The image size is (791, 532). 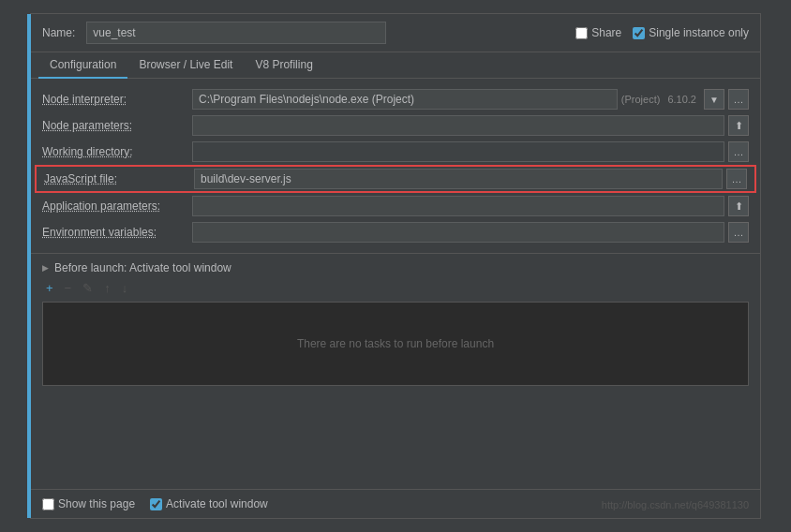 What do you see at coordinates (470, 152) in the screenshot?
I see `working-directory-input-wrap: …` at bounding box center [470, 152].